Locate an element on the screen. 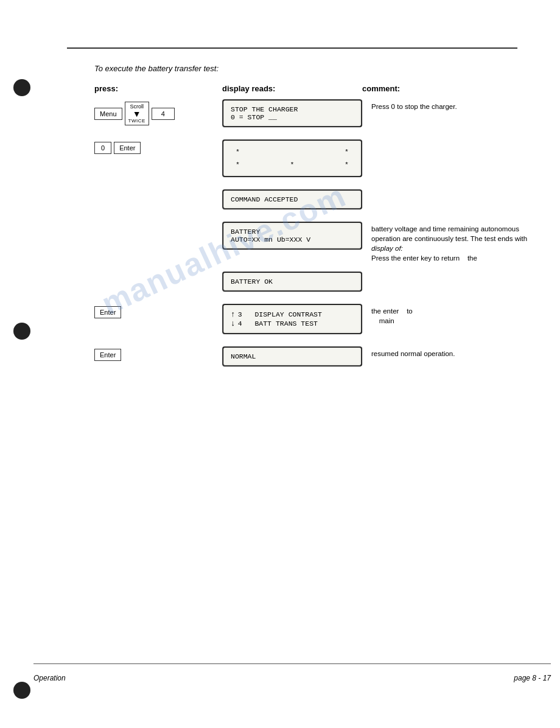 The image size is (560, 728). top-rule is located at coordinates (292, 48).